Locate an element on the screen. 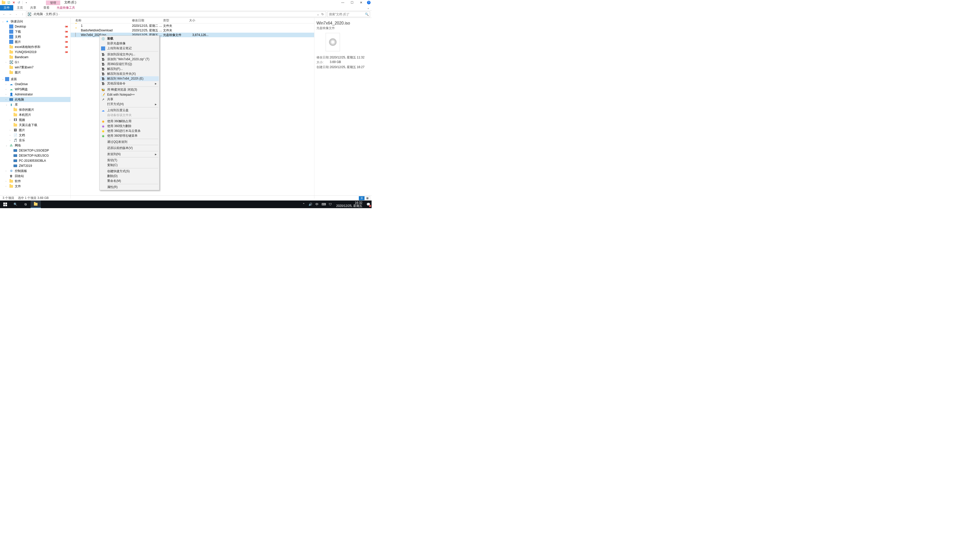  tree-item: 文档📌 is located at coordinates (35, 37).